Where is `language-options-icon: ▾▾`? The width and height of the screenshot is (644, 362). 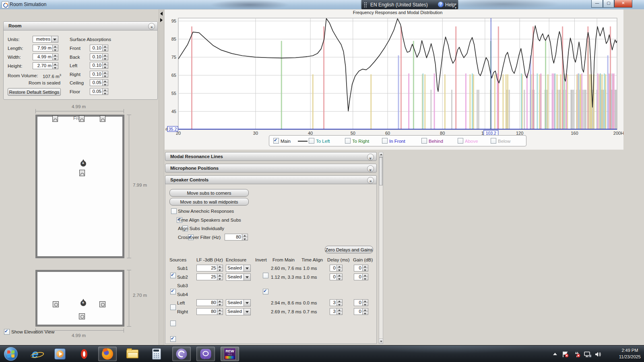 language-options-icon: ▾▾ is located at coordinates (456, 6).